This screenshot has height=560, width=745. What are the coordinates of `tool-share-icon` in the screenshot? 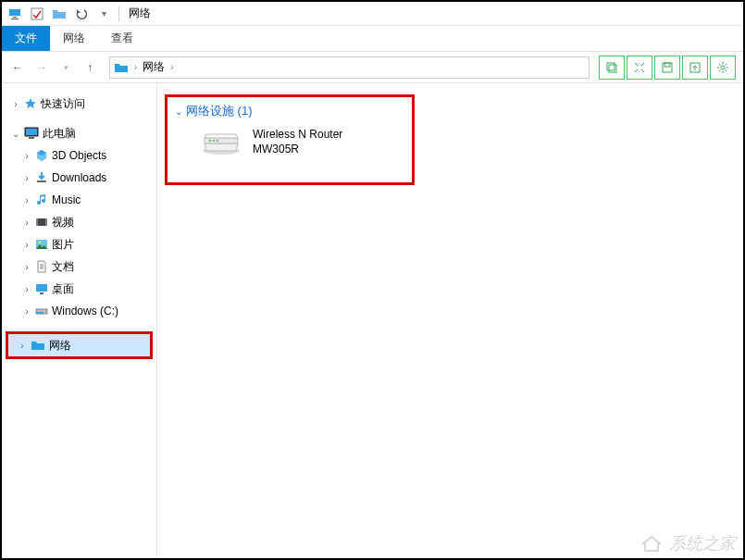 It's located at (695, 68).